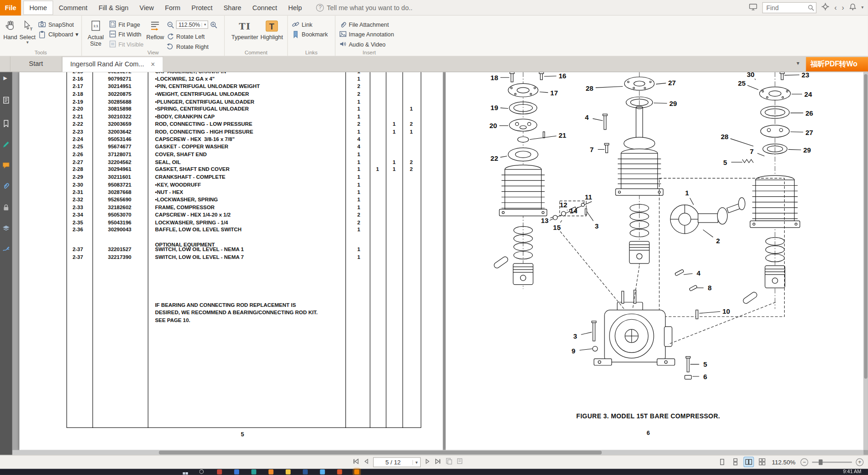 The width and height of the screenshot is (868, 475). I want to click on previous-page-button, so click(366, 462).